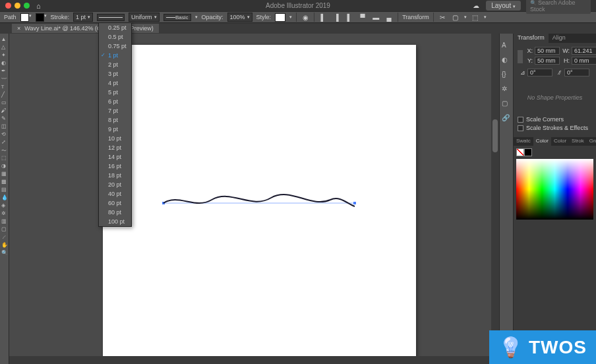 This screenshot has width=596, height=364. What do you see at coordinates (5, 198) in the screenshot?
I see `eyedropper-icon: 💧` at bounding box center [5, 198].